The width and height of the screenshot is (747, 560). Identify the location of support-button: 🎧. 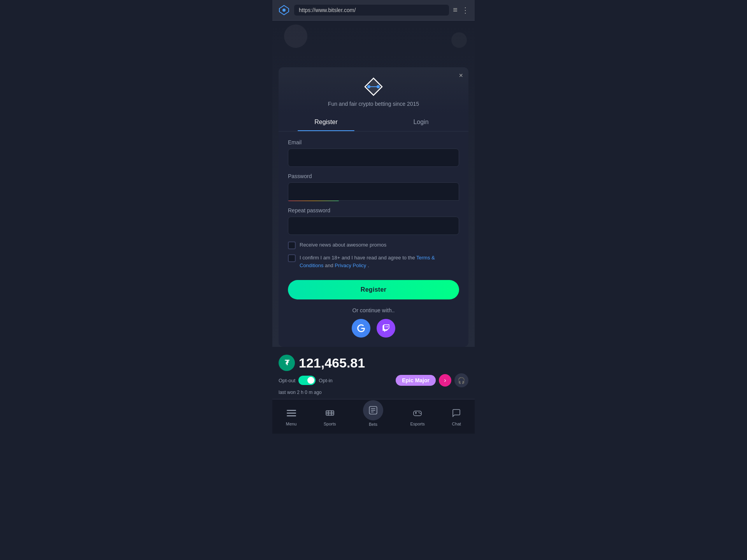
(461, 380).